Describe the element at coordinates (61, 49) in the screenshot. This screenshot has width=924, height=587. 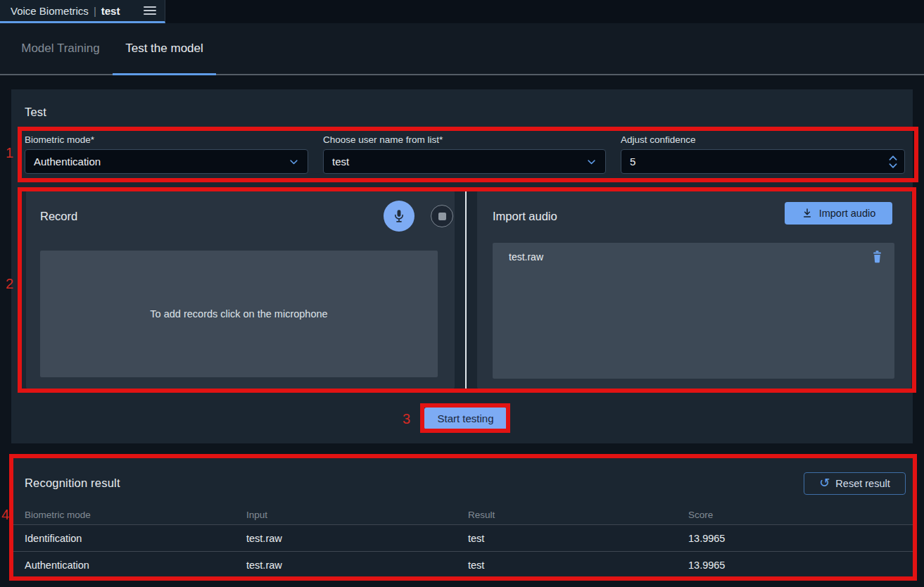
I see `tab-model-training: Model Training` at that location.